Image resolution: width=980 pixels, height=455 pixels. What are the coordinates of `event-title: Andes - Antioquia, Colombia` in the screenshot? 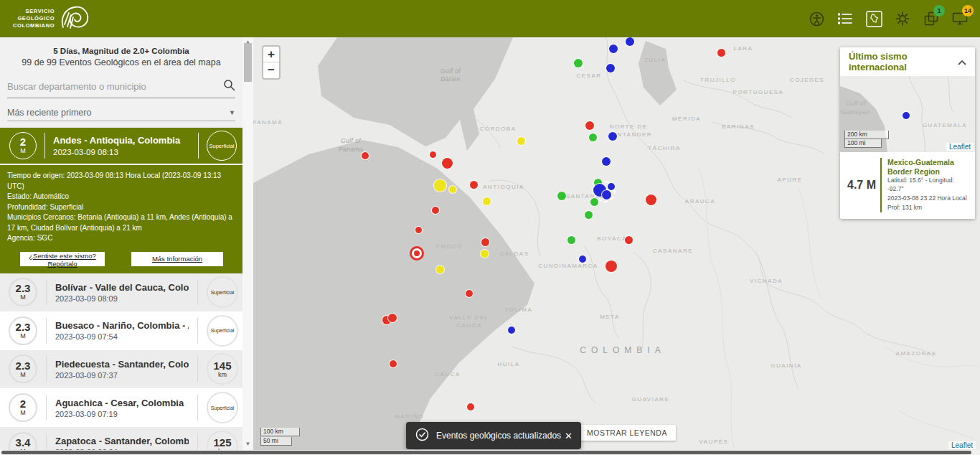 It's located at (122, 141).